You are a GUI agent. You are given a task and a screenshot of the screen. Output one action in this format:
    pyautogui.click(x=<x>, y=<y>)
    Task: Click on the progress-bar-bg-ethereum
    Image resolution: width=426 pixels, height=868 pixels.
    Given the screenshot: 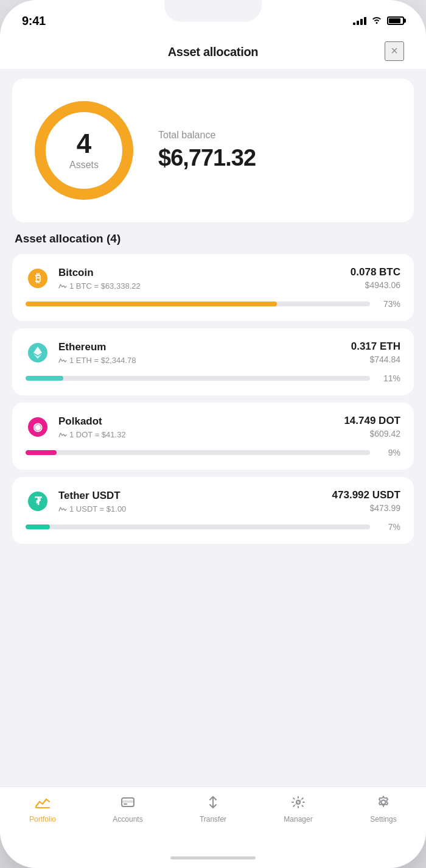 What is the action you would take?
    pyautogui.click(x=198, y=378)
    